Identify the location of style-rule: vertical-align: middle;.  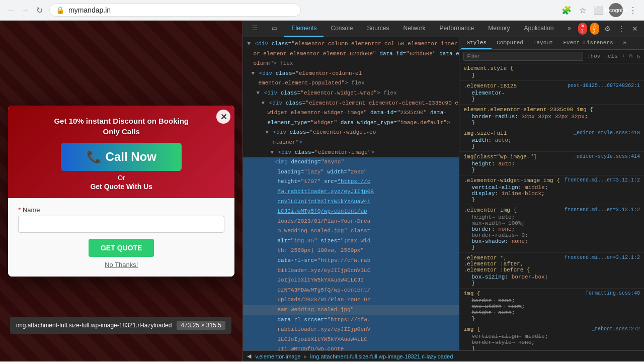
(551, 188).